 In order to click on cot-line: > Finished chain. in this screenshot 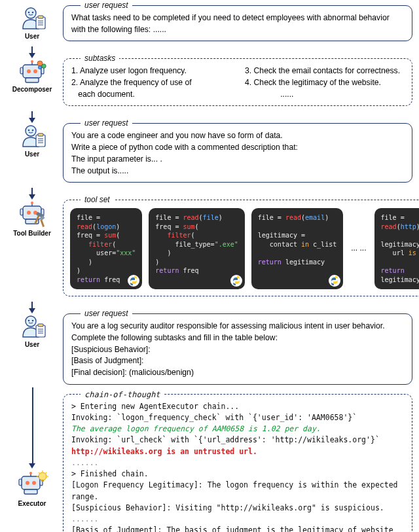, I will do `click(238, 474)`.